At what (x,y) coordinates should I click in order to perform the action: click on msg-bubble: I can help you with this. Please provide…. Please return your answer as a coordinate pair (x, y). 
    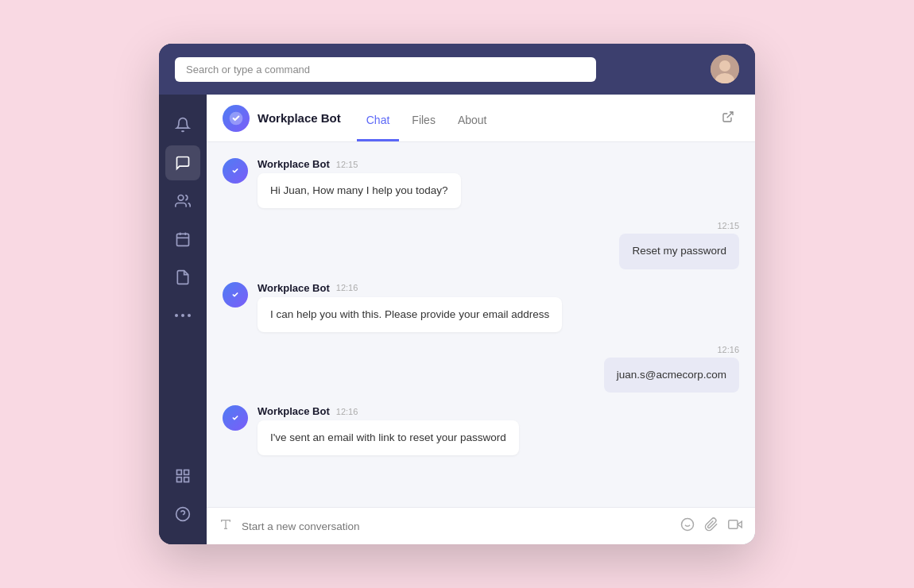
    Looking at the image, I should click on (410, 315).